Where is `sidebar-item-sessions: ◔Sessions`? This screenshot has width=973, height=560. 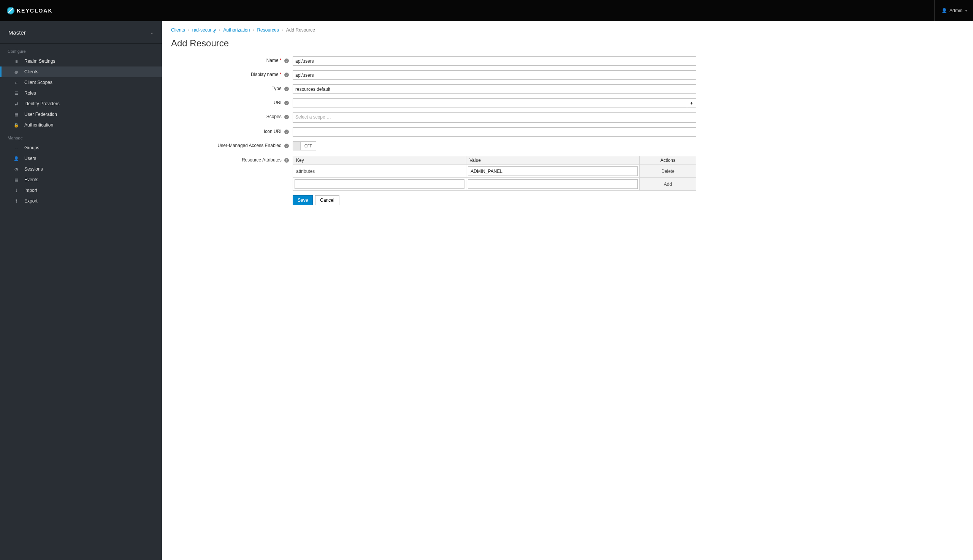 sidebar-item-sessions: ◔Sessions is located at coordinates (81, 169).